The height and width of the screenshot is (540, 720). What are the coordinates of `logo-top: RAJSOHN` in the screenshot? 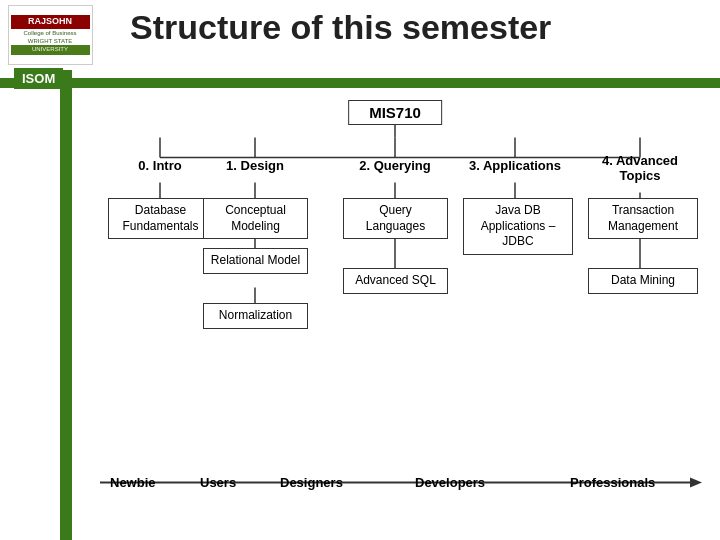 It's located at (50, 22).